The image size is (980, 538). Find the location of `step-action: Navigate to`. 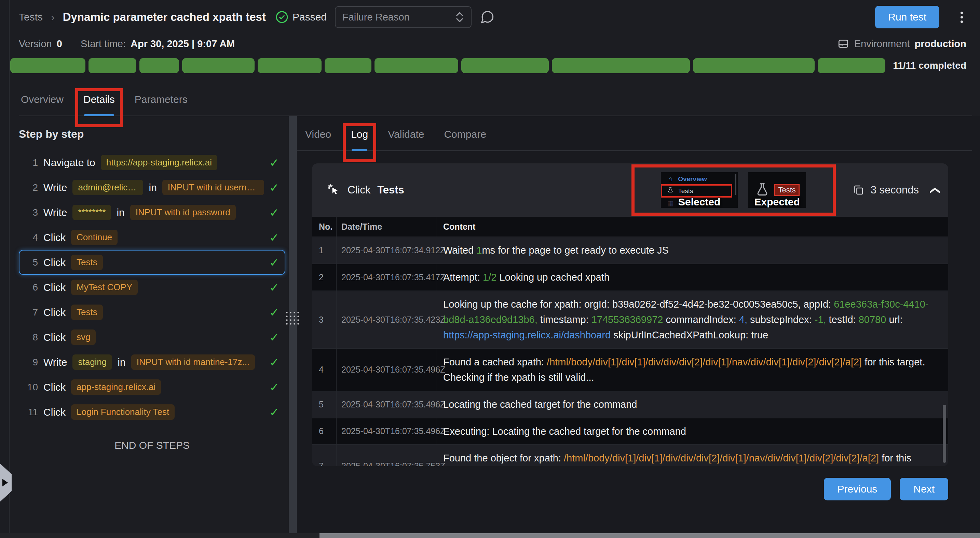

step-action: Navigate to is located at coordinates (69, 163).